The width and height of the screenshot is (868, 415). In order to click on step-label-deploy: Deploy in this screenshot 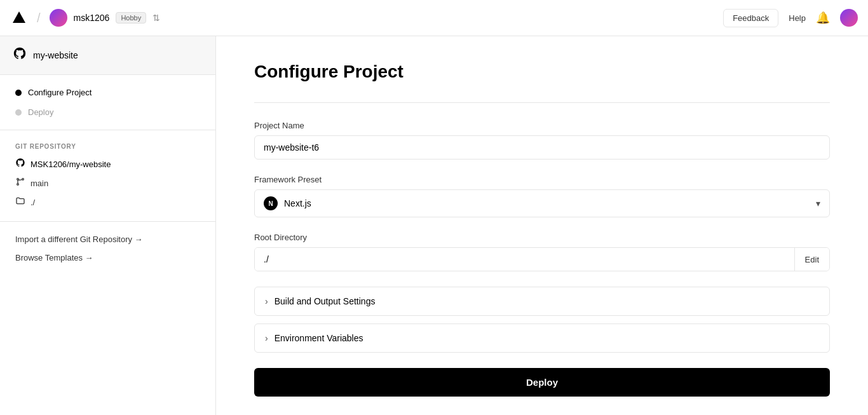, I will do `click(41, 112)`.